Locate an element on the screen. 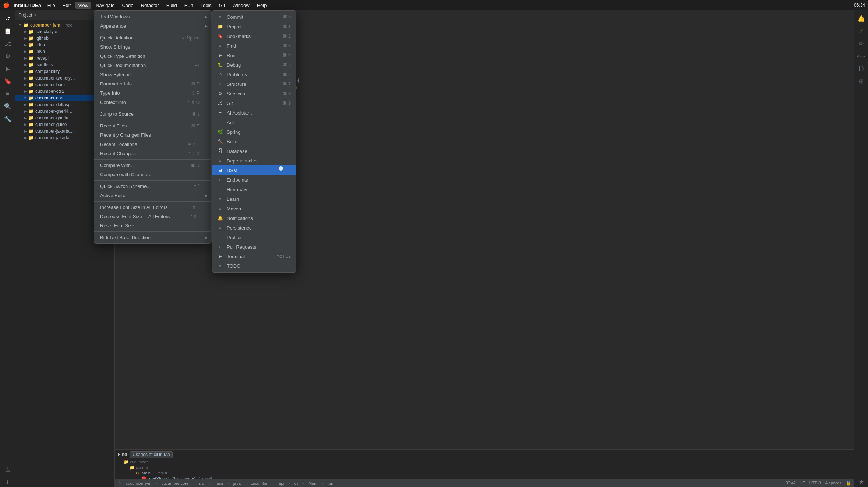 Image resolution: width=868 pixels, height=487 pixels. tw-endpoints: ○ Endpoints is located at coordinates (254, 180).